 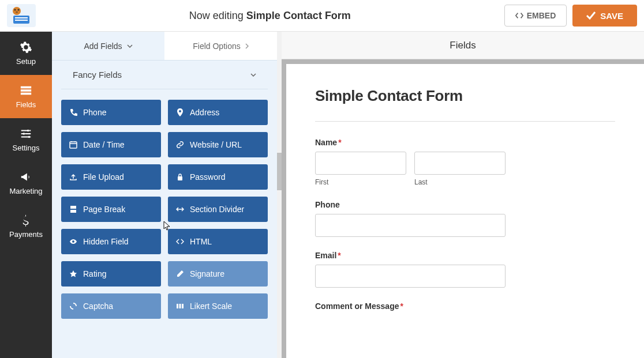 What do you see at coordinates (26, 47) in the screenshot?
I see `gear-icon` at bounding box center [26, 47].